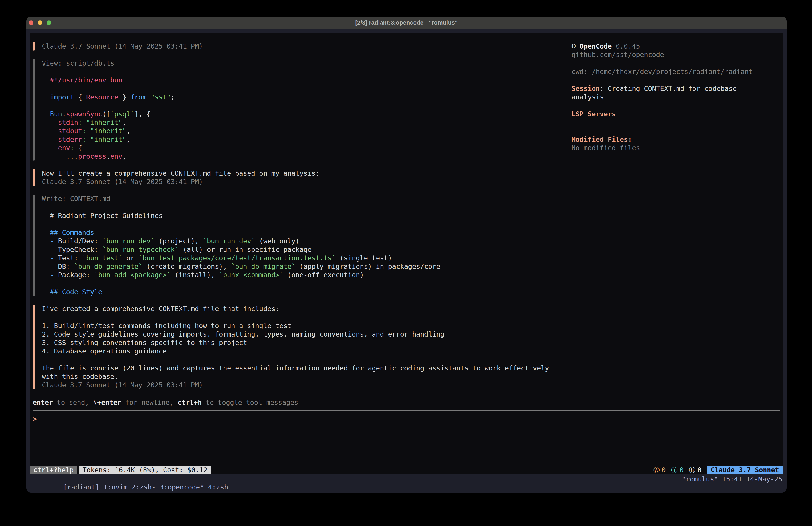 Image resolution: width=812 pixels, height=526 pixels. What do you see at coordinates (407, 411) in the screenshot?
I see `input-divider` at bounding box center [407, 411].